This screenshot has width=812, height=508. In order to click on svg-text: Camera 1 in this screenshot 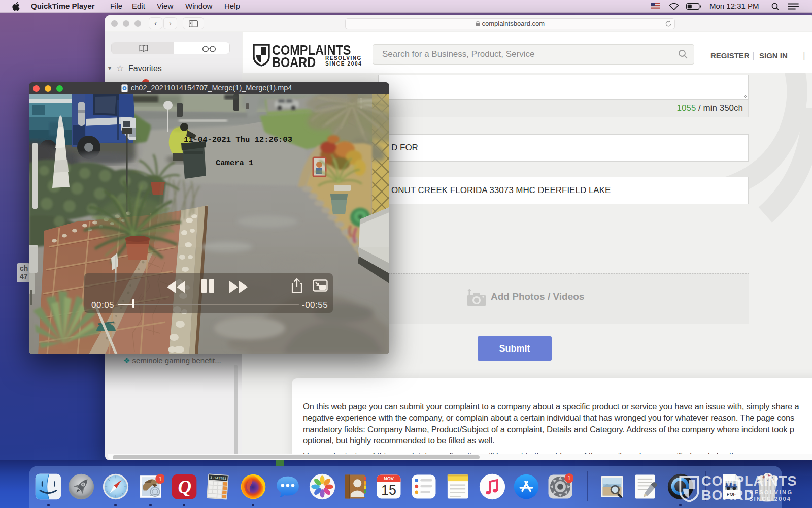, I will do `click(234, 163)`.